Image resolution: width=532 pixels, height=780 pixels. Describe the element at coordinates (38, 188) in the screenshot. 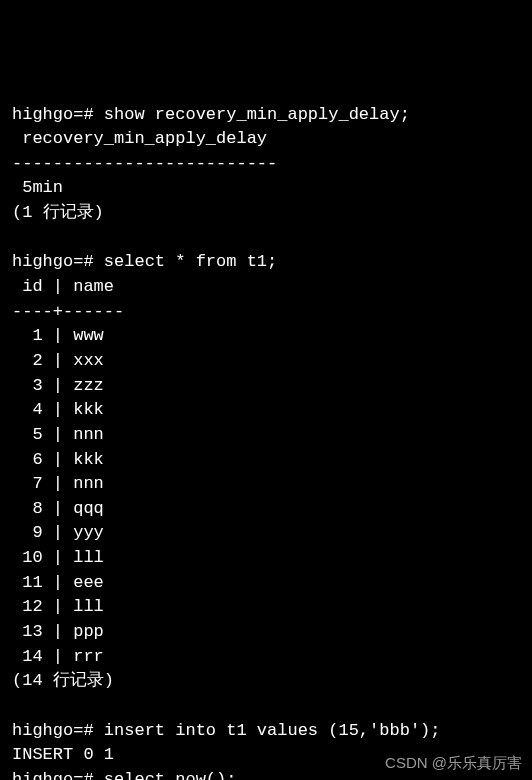

I see `result-value-1: 5min` at that location.